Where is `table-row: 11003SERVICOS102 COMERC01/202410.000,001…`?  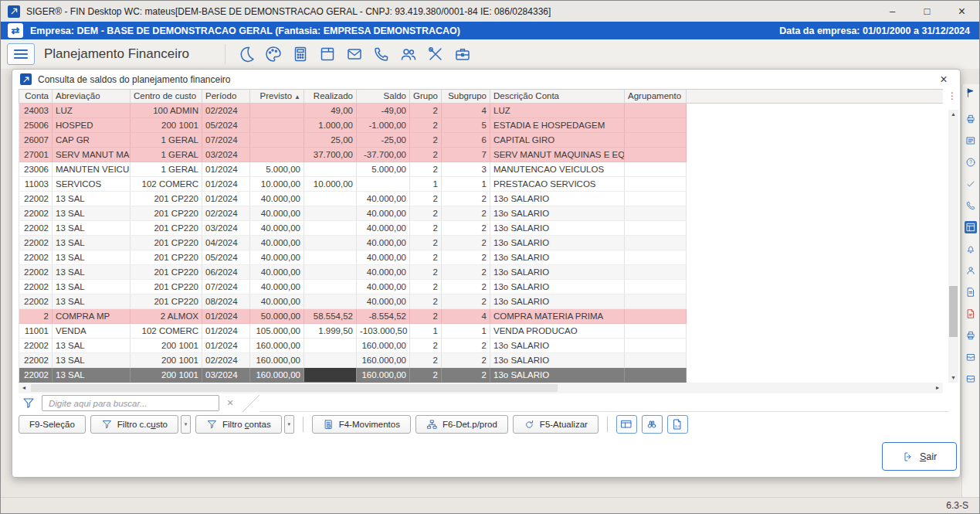
table-row: 11003SERVICOS102 COMERC01/202410.000,001… is located at coordinates (480, 184).